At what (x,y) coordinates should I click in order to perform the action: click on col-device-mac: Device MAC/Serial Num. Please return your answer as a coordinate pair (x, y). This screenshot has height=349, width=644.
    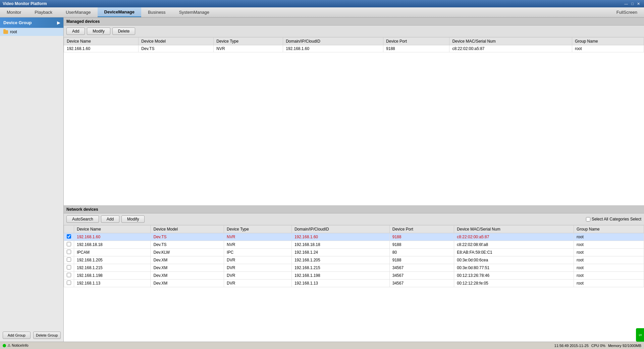
    Looking at the image, I should click on (511, 42).